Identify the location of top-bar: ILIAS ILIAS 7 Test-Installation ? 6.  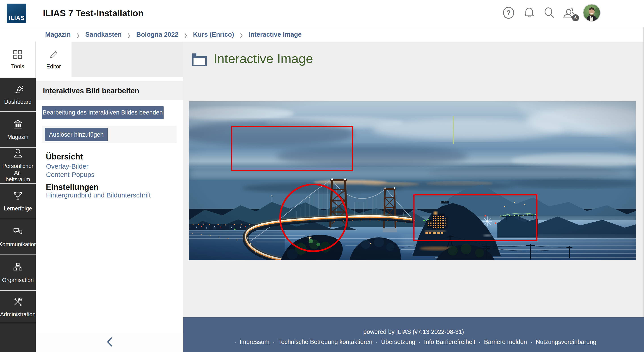
(322, 14).